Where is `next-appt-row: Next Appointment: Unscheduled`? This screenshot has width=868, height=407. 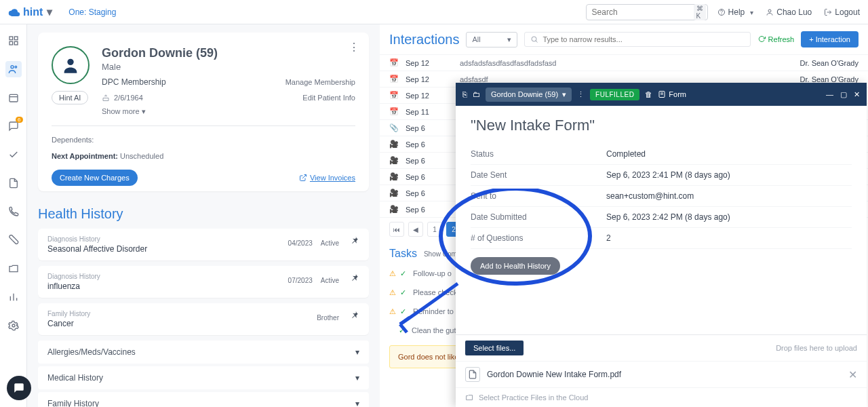
next-appt-row: Next Appointment: Unscheduled is located at coordinates (203, 156).